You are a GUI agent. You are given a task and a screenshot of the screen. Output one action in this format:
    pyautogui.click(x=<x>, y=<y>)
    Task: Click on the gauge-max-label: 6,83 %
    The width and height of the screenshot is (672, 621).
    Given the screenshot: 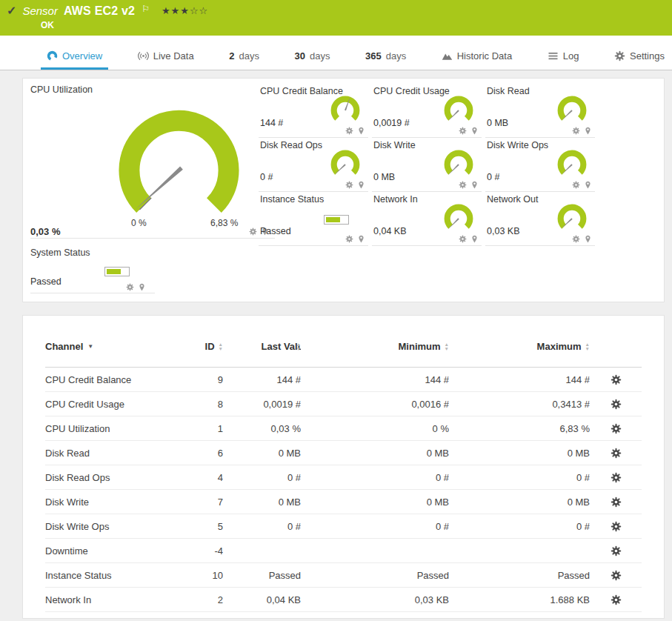 What is the action you would take?
    pyautogui.click(x=224, y=223)
    